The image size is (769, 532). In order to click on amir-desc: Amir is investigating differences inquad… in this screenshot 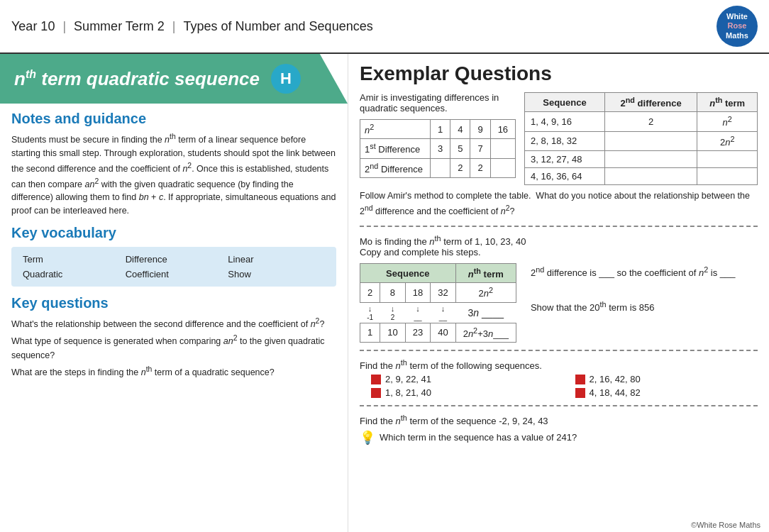, I will do `click(438, 103)`.